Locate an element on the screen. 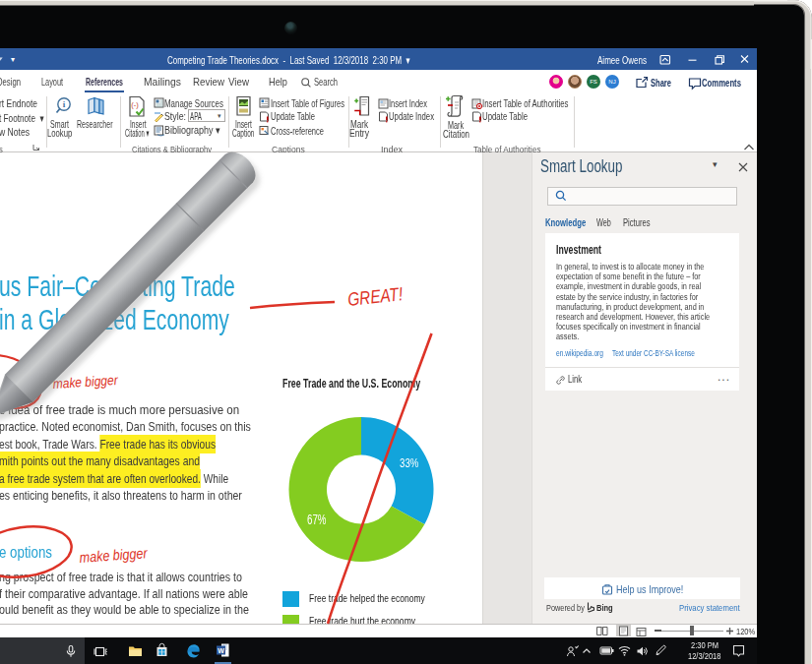  svg-text: make bigger is located at coordinates (114, 555).